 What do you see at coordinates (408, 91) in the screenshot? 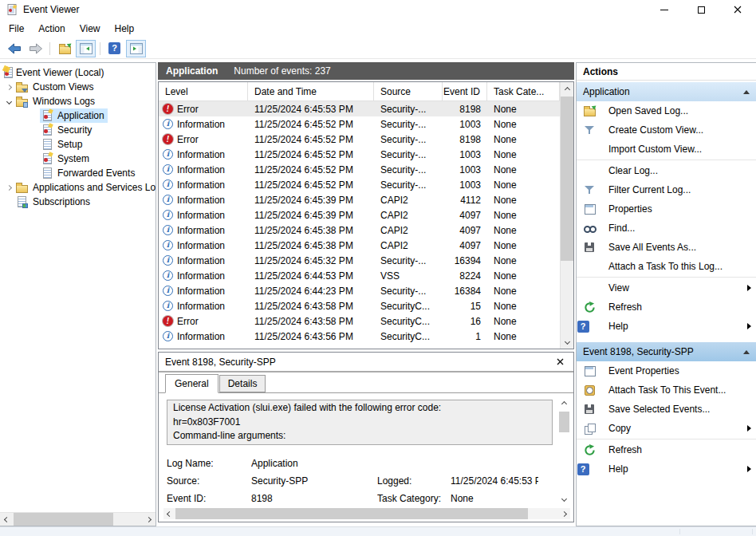
I see `column-header-source: Source` at bounding box center [408, 91].